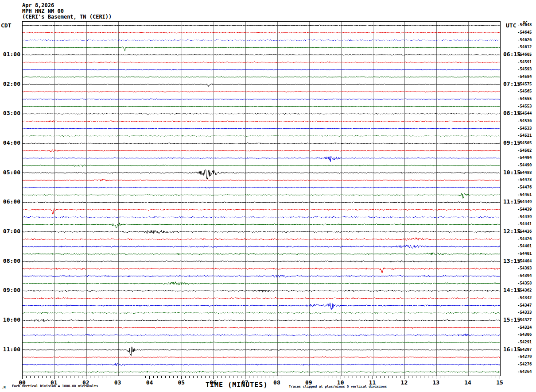 The width and height of the screenshot is (536, 392). Describe the element at coordinates (524, 69) in the screenshot. I see `dc-value: -54593` at that location.